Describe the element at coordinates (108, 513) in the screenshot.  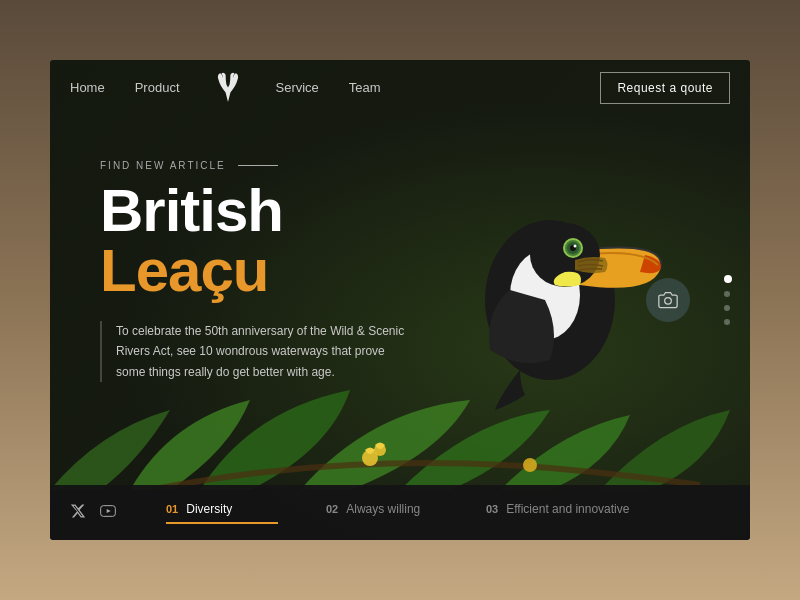
I see `youtube-icon` at that location.